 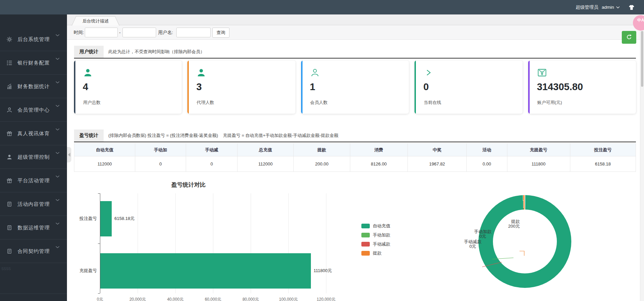 What do you see at coordinates (629, 37) in the screenshot?
I see `refresh-button` at bounding box center [629, 37].